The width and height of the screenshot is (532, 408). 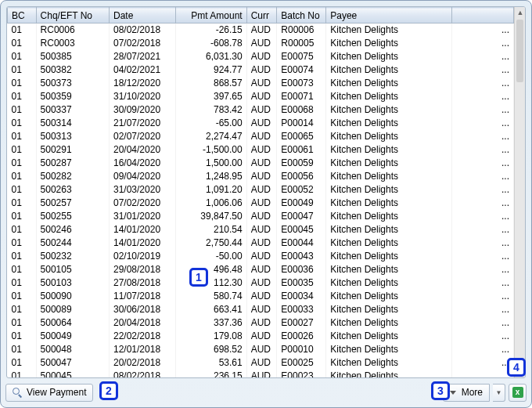 What do you see at coordinates (72, 150) in the screenshot?
I see `cell-chq: 500291` at bounding box center [72, 150].